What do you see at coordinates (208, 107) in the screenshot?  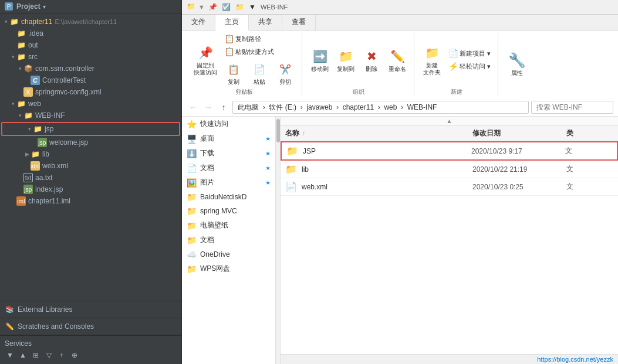 I see `forward-button: →` at bounding box center [208, 107].